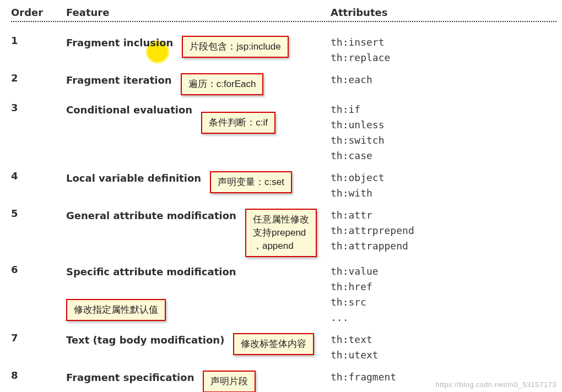  Describe the element at coordinates (284, 21) in the screenshot. I see `header-divider` at that location.